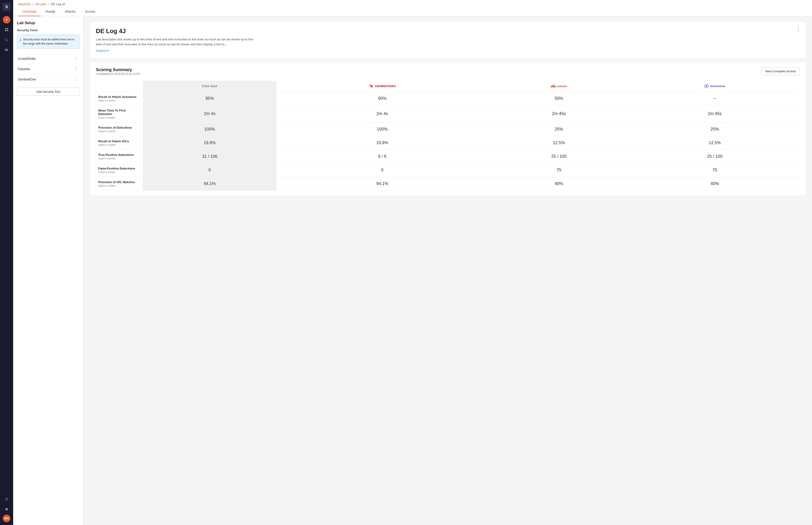 The height and width of the screenshot is (525, 812). I want to click on score-entire-stack: 100%, so click(209, 129).